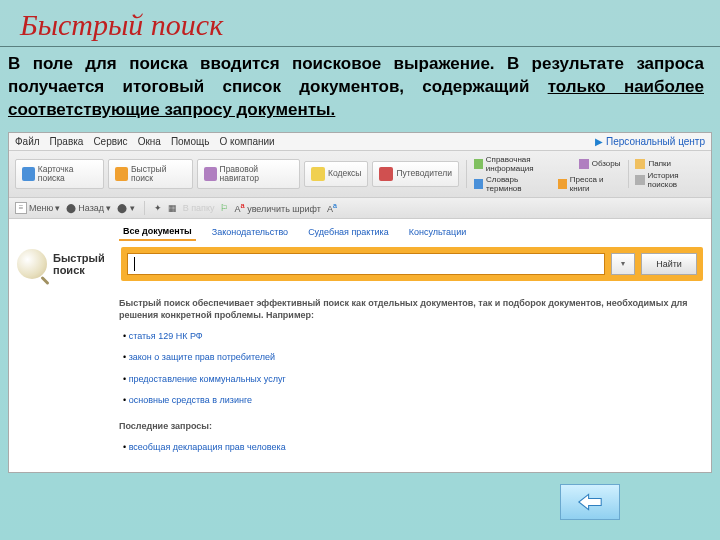  What do you see at coordinates (360, 174) in the screenshot?
I see `toolbar-main: Карточка поиска Быстрый поиск Правовой н…` at bounding box center [360, 174].